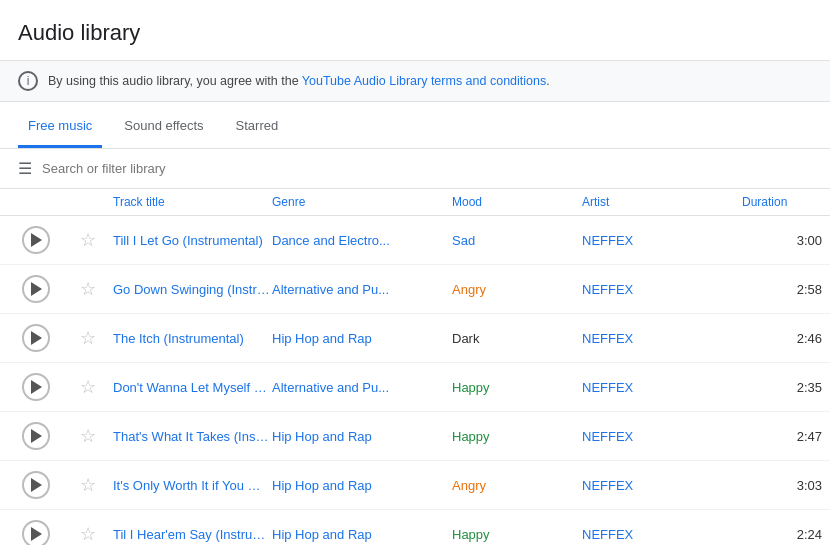 The width and height of the screenshot is (830, 545). I want to click on track-duration: 2:47, so click(782, 436).